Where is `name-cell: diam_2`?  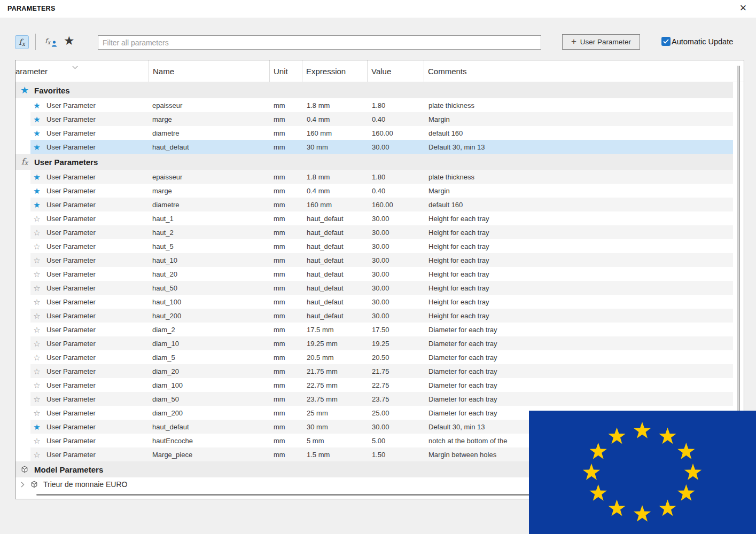 name-cell: diam_2 is located at coordinates (209, 330).